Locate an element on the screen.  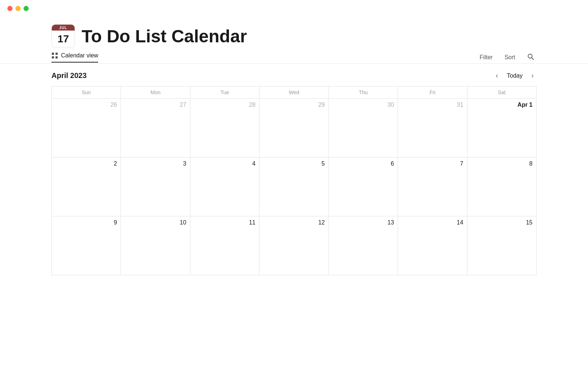
calendar-day-cell: 15 is located at coordinates (502, 246).